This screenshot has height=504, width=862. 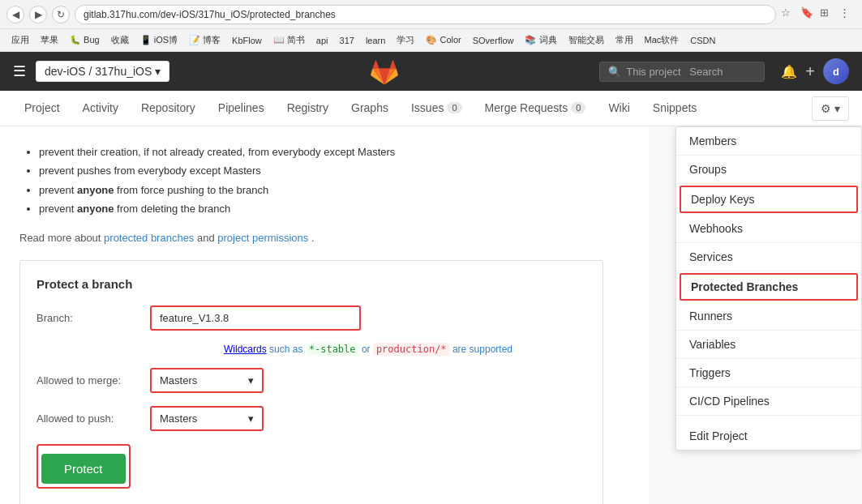 What do you see at coordinates (84, 41) in the screenshot?
I see `bookmark-bug: 🐛 Bug` at bounding box center [84, 41].